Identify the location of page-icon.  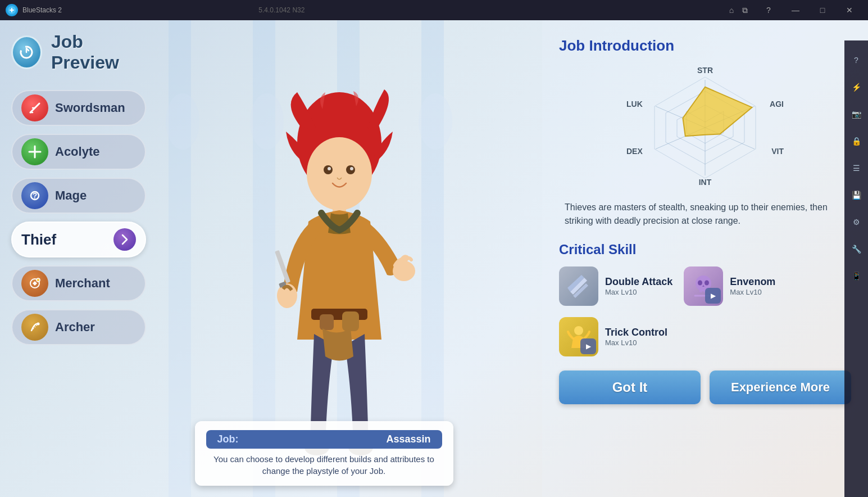
(27, 52).